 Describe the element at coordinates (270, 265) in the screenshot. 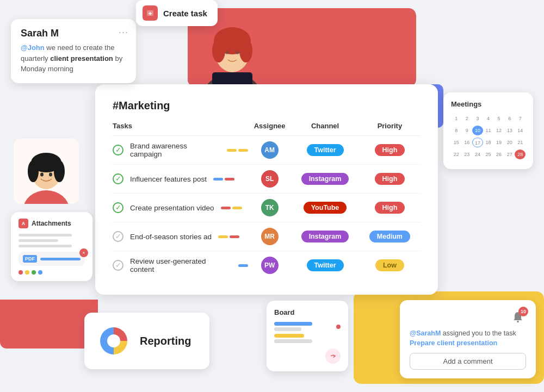

I see `avatar: PW` at that location.